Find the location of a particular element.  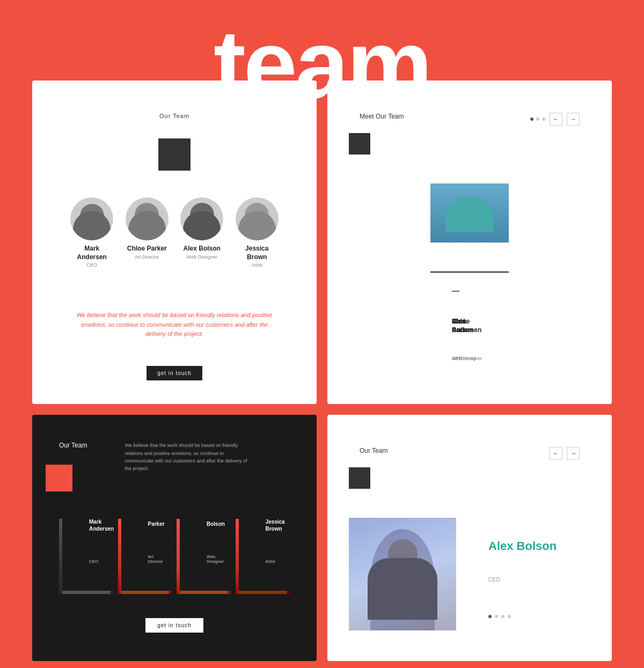

card2-member2-info: Chloe Parker Art Director is located at coordinates (147, 555).